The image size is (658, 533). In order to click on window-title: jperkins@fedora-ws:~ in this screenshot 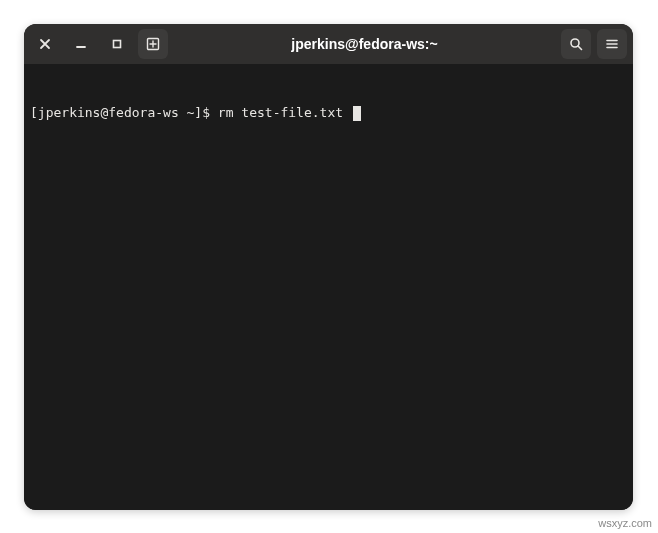, I will do `click(364, 44)`.